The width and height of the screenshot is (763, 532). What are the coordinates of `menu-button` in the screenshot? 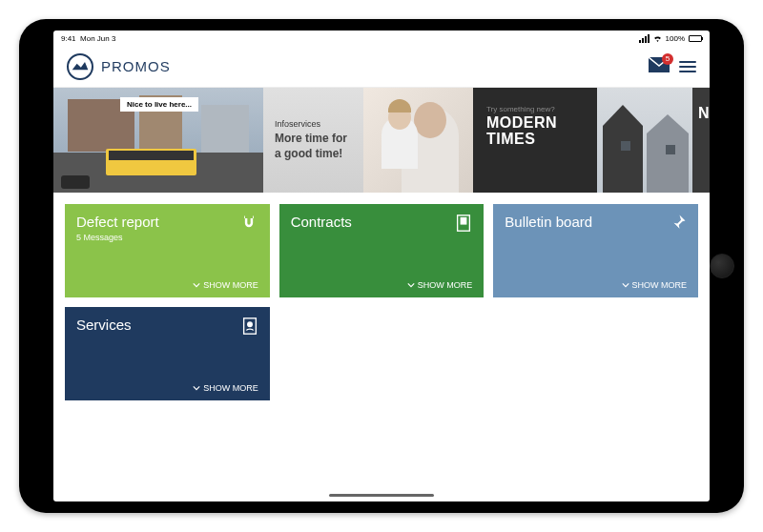 It's located at (688, 67).